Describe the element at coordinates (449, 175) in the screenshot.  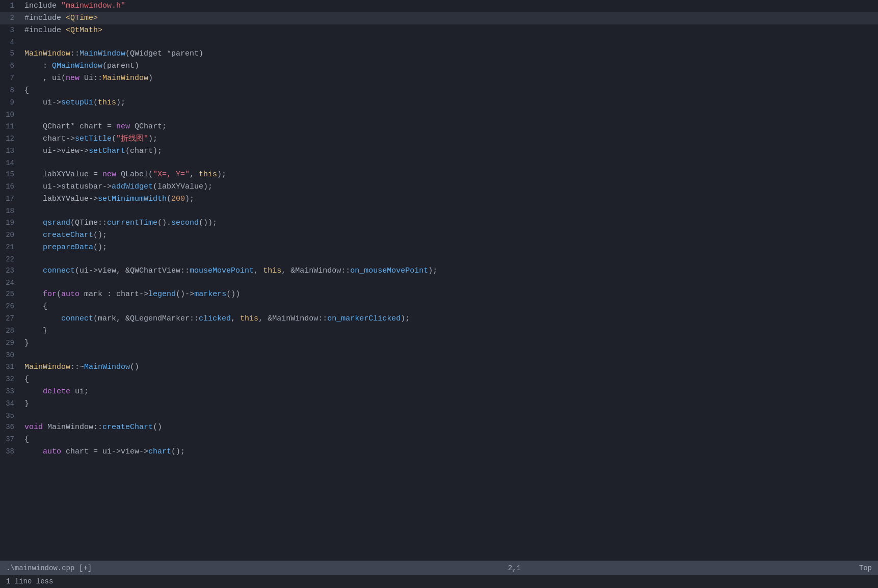
I see `line-content: labXYValue = new QLabel("X=, Y=", this);` at that location.